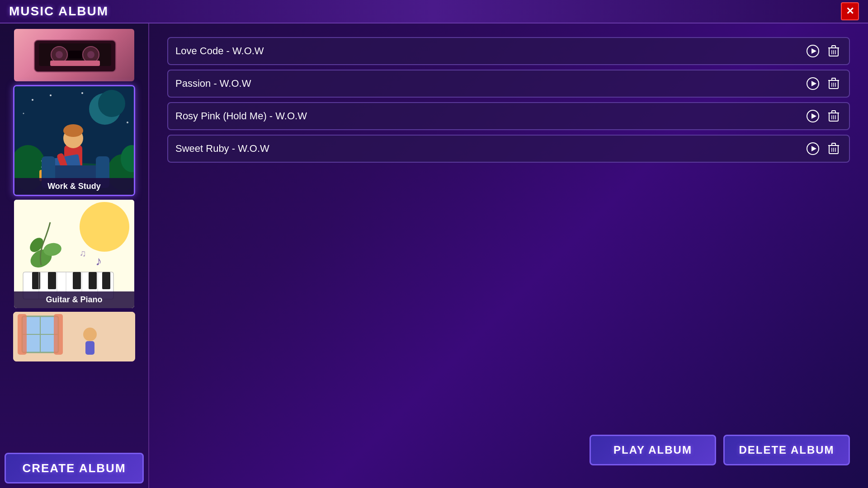 Image resolution: width=868 pixels, height=488 pixels. What do you see at coordinates (74, 55) in the screenshot?
I see `album-item-cassette-partial` at bounding box center [74, 55].